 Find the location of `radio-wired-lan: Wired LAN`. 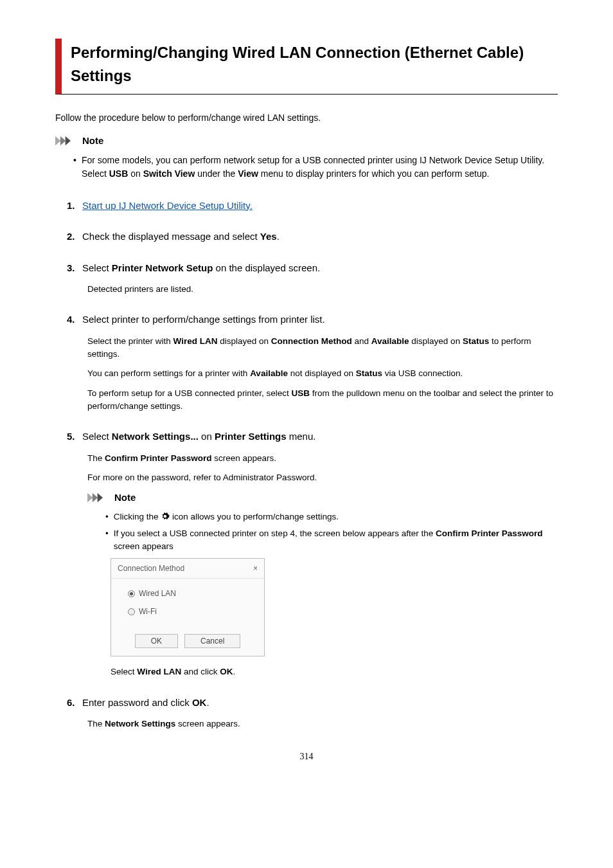

radio-wired-lan: Wired LAN is located at coordinates (190, 593).